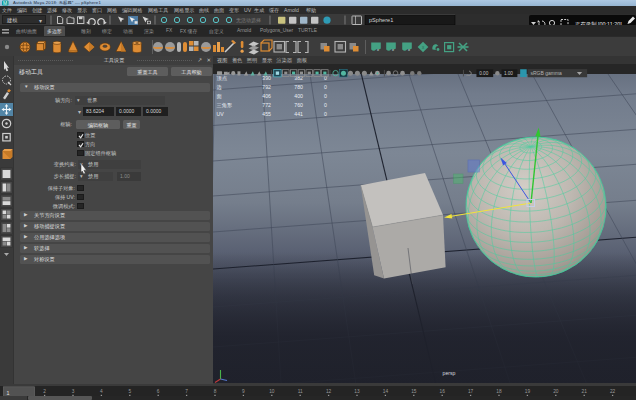  Describe the element at coordinates (186, 390) in the screenshot. I see `svg-text: 7` at that location.